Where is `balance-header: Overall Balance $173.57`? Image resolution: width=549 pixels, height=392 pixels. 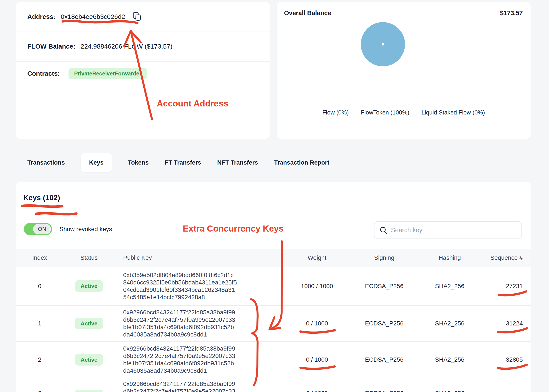
balance-header: Overall Balance $173.57 is located at coordinates (403, 9).